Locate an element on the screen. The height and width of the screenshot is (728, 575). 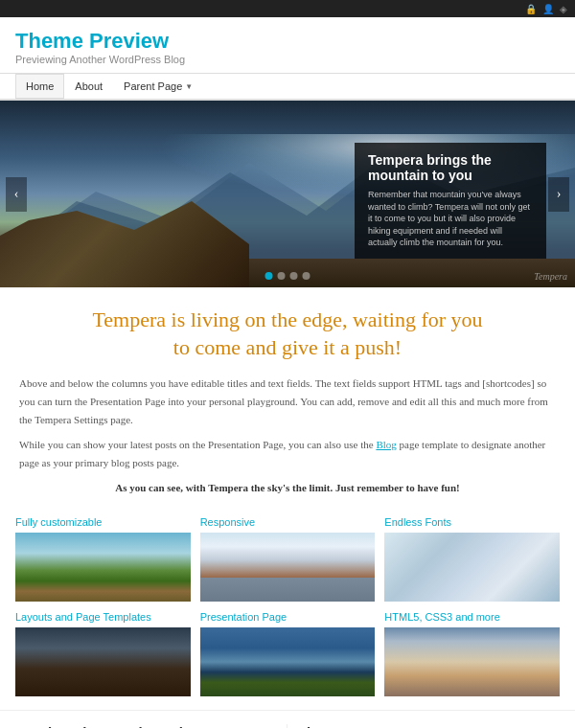
nav-item-parent: Parent Page ▼ is located at coordinates (158, 86).